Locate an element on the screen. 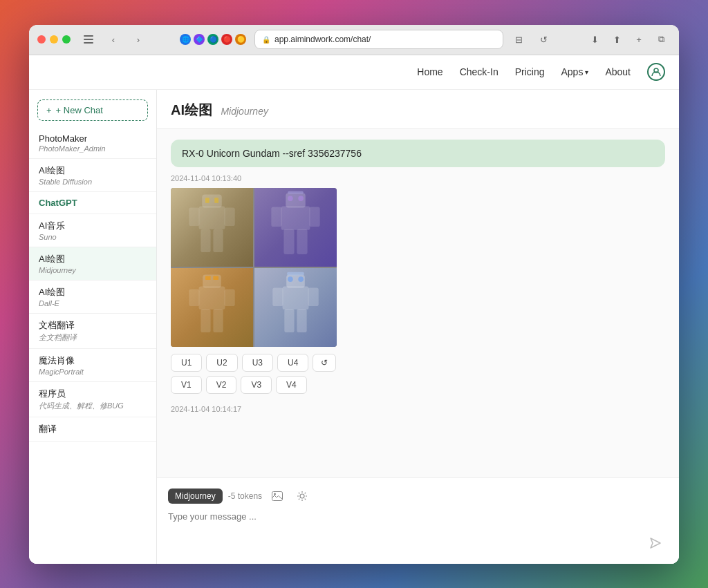  nav-about: About is located at coordinates (618, 72).